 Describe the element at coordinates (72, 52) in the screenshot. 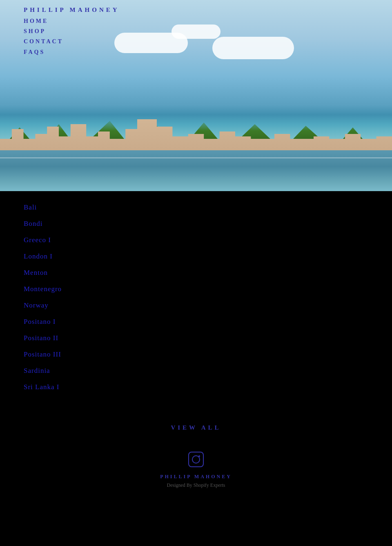

I see `nav-item-faqs: FAQS` at that location.